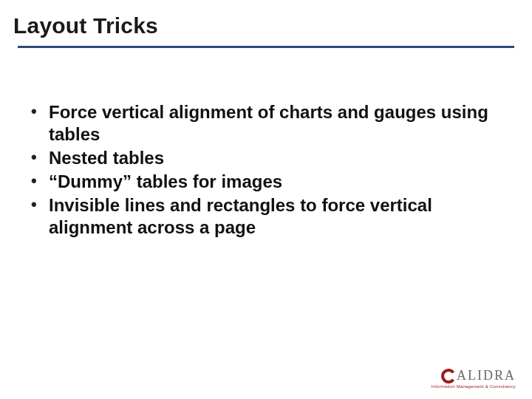 The image size is (532, 399). Describe the element at coordinates (271, 216) in the screenshot. I see `bullet-item: Invisible lines and rectangles to force …` at that location.